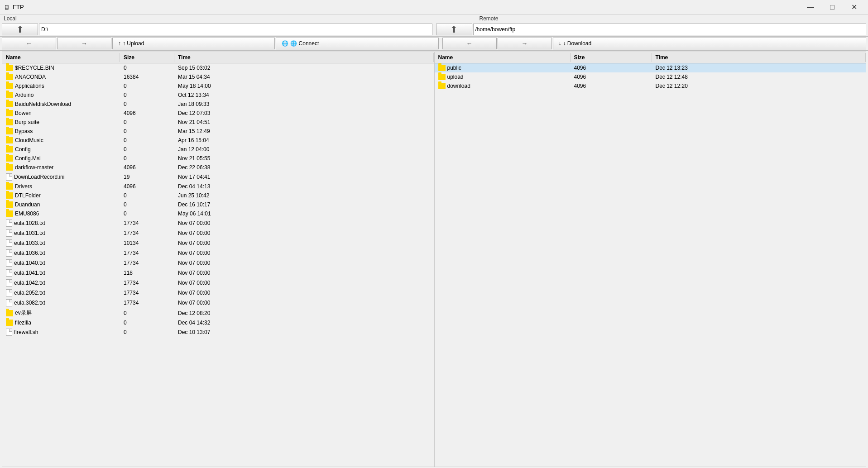  I want to click on table-row: eula.1040.txt 17734 Nov 07 00:00, so click(218, 263).